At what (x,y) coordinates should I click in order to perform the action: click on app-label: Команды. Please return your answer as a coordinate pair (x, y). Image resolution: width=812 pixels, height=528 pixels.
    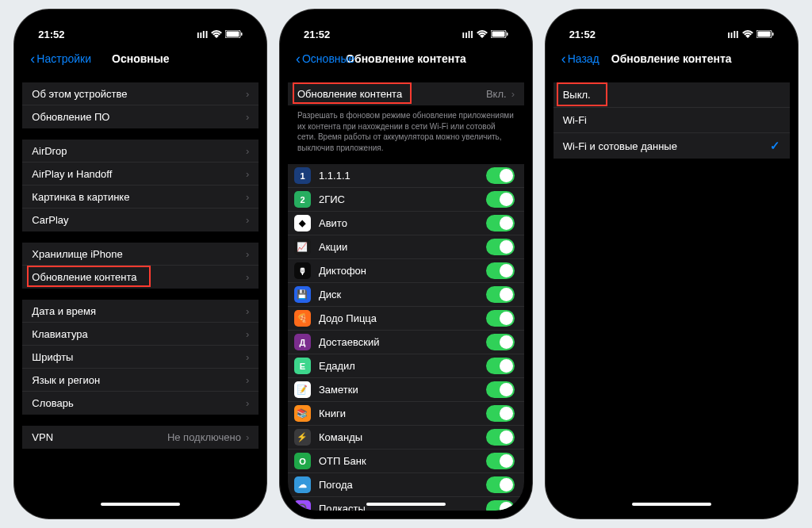
    Looking at the image, I should click on (398, 438).